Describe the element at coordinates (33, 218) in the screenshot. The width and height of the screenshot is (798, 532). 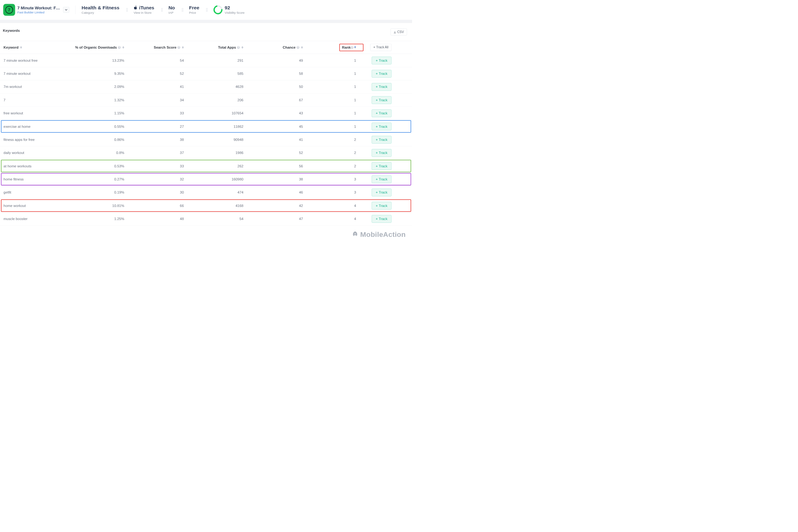
I see `cell-keyword: muscle booster` at that location.